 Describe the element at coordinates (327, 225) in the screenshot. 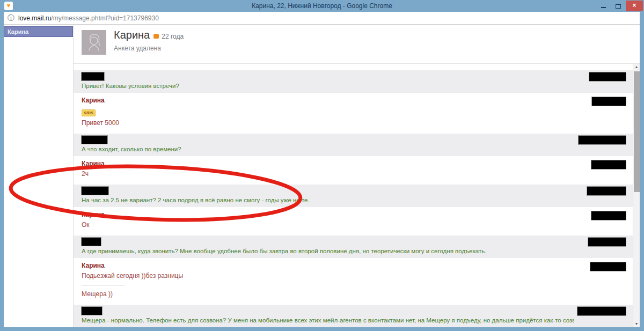

I see `message-texts: Ок` at that location.